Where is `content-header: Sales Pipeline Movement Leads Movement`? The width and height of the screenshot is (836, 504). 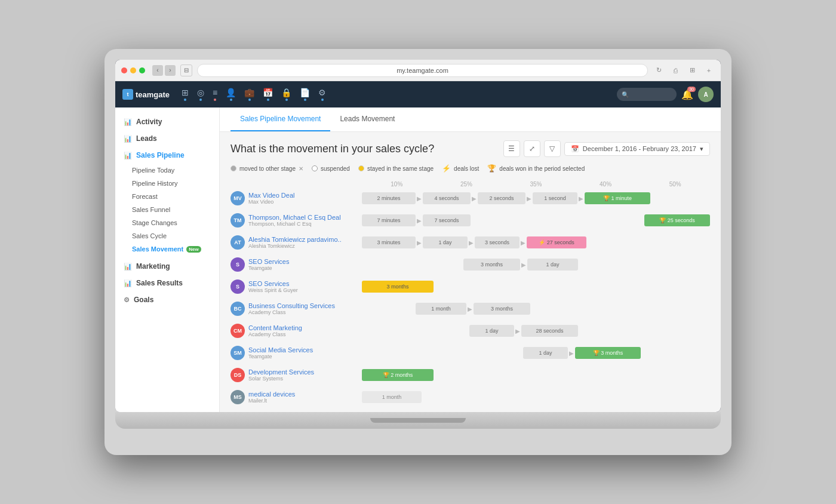
content-header: Sales Pipeline Movement Leads Movement is located at coordinates (471, 119).